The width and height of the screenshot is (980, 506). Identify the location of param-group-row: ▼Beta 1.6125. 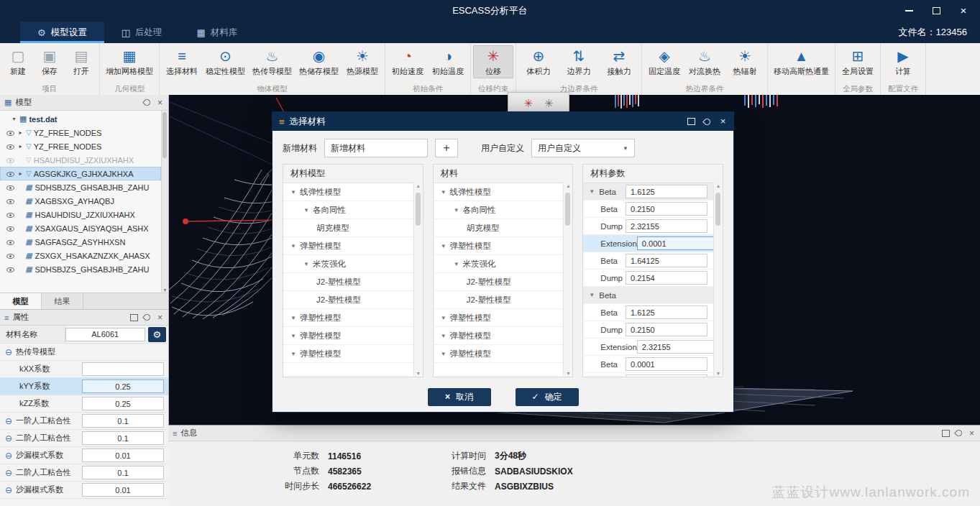
(649, 192).